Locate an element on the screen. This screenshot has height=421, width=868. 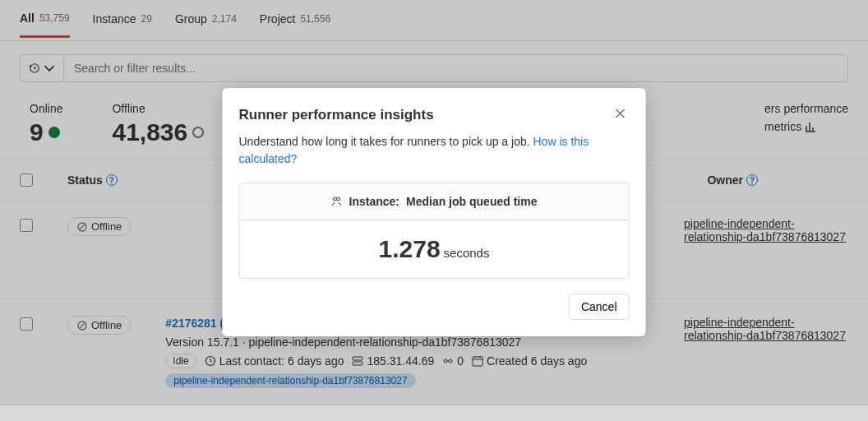
metric-value: 1.278 is located at coordinates (409, 249).